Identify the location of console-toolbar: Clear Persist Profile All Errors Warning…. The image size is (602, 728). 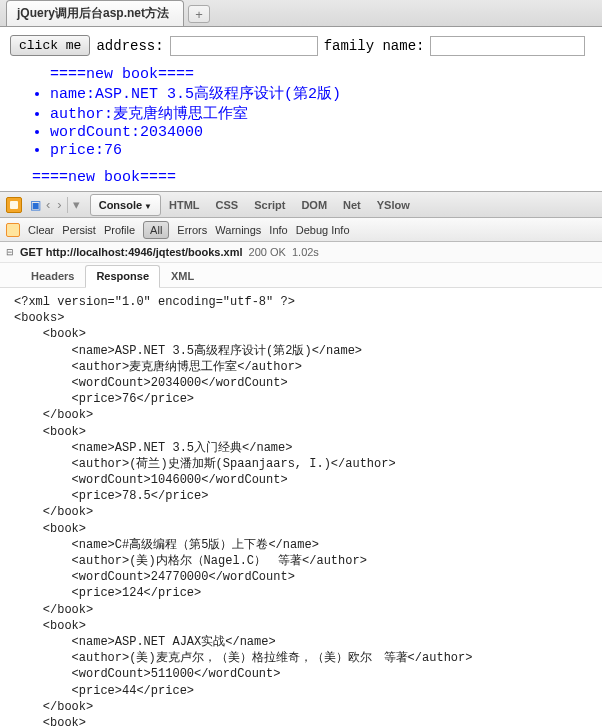
(301, 230).